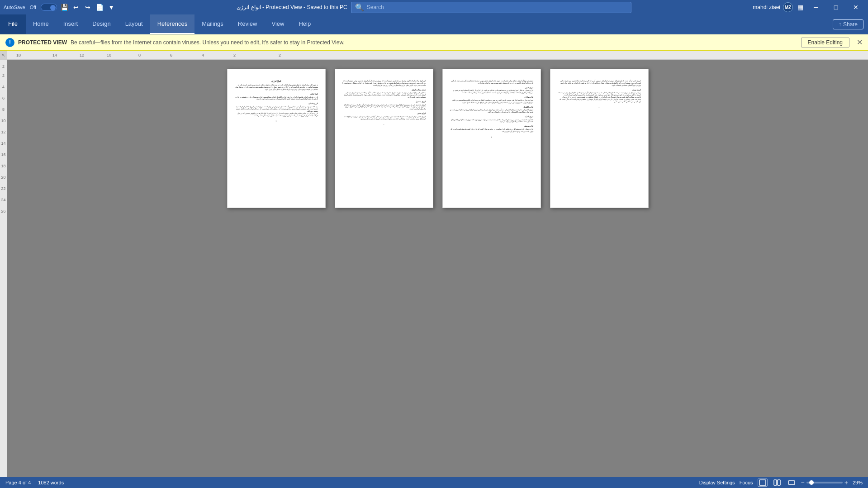  Describe the element at coordinates (384, 90) in the screenshot. I see `page-2-sub-1: ضمان مطالب انرژی` at that location.